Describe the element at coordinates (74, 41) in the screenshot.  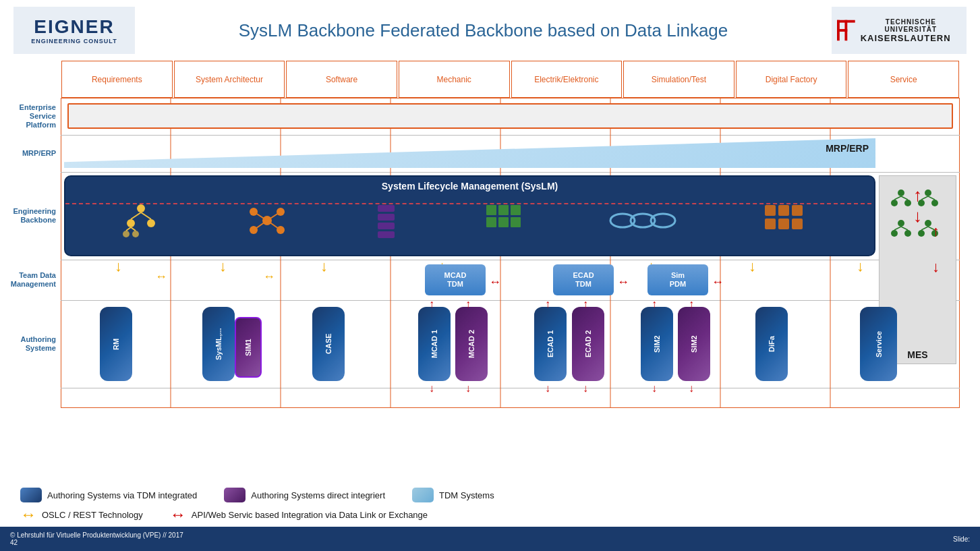
I see `eigner-brand-sub: ENGINEERING CONSULT` at that location.